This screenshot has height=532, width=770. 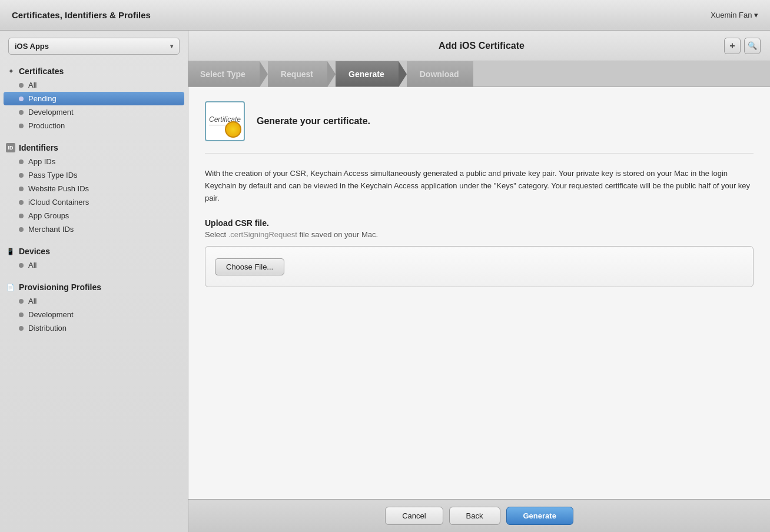 I want to click on sidebar-item-label: iCloud Containers, so click(x=59, y=202).